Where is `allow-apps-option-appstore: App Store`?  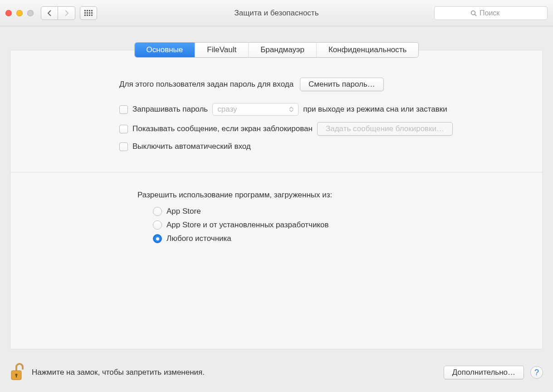 allow-apps-option-appstore: App Store is located at coordinates (338, 211).